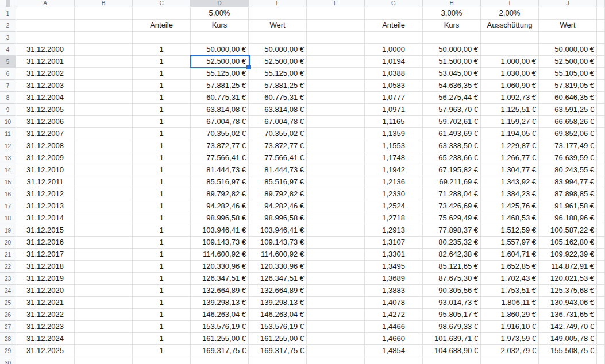 This screenshot has height=364, width=605. Describe the element at coordinates (45, 14) in the screenshot. I see `cell-A1` at that location.